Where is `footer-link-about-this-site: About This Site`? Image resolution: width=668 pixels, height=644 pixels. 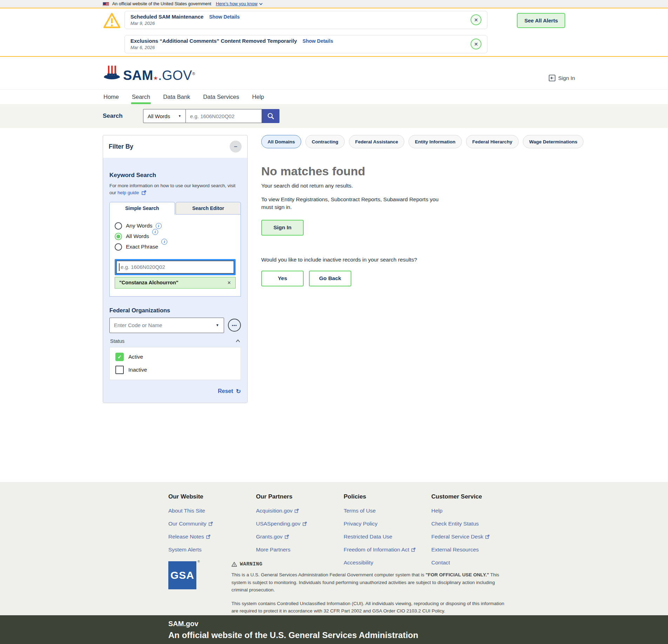
footer-link-about-this-site: About This Site is located at coordinates (212, 511).